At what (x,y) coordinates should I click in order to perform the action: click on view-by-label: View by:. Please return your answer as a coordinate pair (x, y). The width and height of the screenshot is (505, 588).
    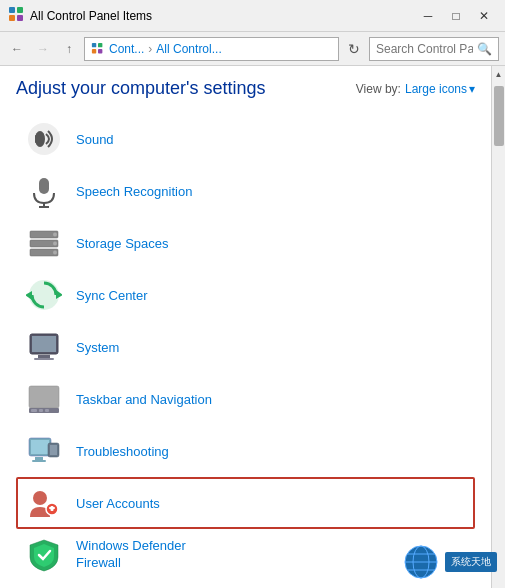
    Looking at the image, I should click on (378, 89).